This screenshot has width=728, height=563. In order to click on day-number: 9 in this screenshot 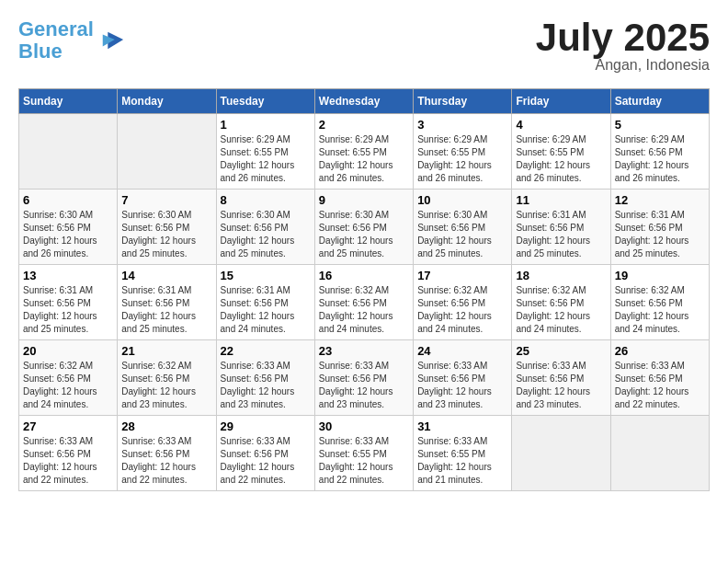, I will do `click(364, 201)`.